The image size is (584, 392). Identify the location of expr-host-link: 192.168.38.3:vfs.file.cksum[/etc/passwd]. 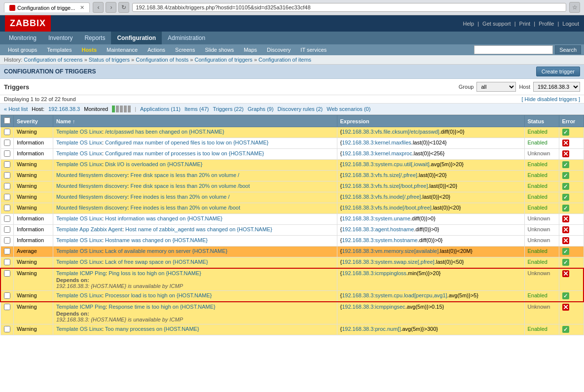
(391, 132).